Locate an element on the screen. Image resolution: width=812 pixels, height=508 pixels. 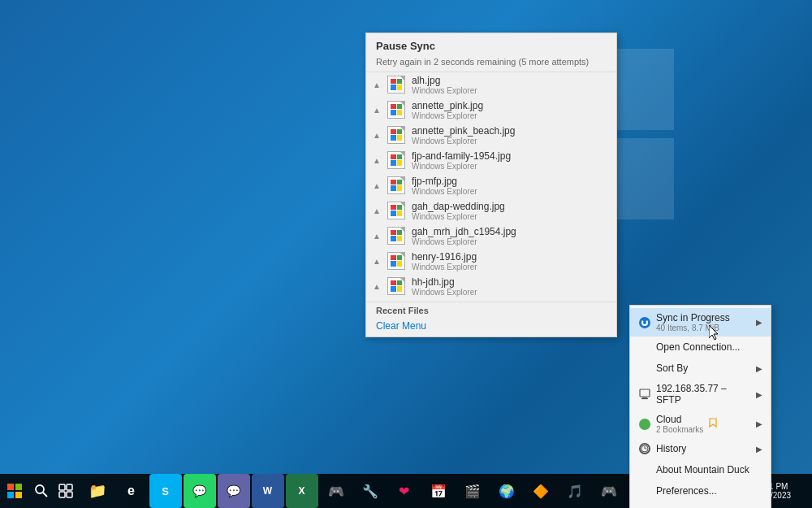
menu-item-open-connection: Open Connection... is located at coordinates (700, 347).